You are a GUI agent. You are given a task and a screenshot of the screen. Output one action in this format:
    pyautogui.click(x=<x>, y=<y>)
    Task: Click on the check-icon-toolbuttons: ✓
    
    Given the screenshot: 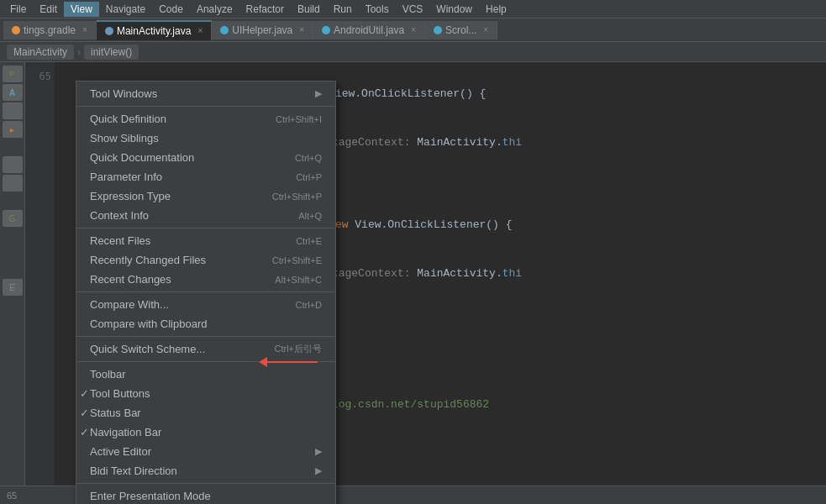 What is the action you would take?
    pyautogui.click(x=84, y=393)
    